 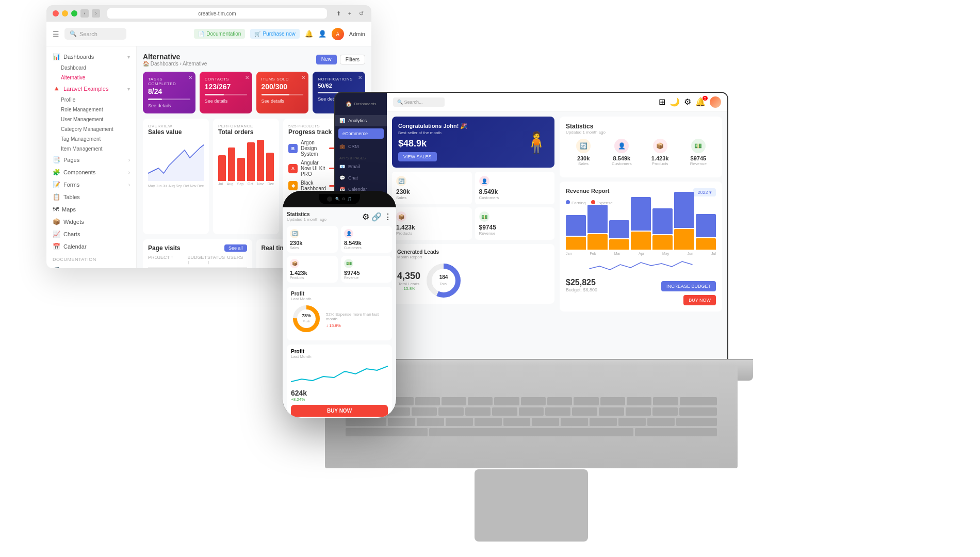 I want to click on increase-budget-button: INCREASE BUDGET, so click(x=689, y=286).